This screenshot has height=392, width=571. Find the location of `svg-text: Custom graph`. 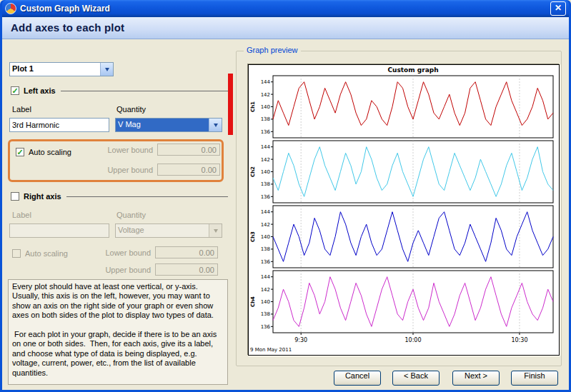

svg-text: Custom graph is located at coordinates (413, 70).